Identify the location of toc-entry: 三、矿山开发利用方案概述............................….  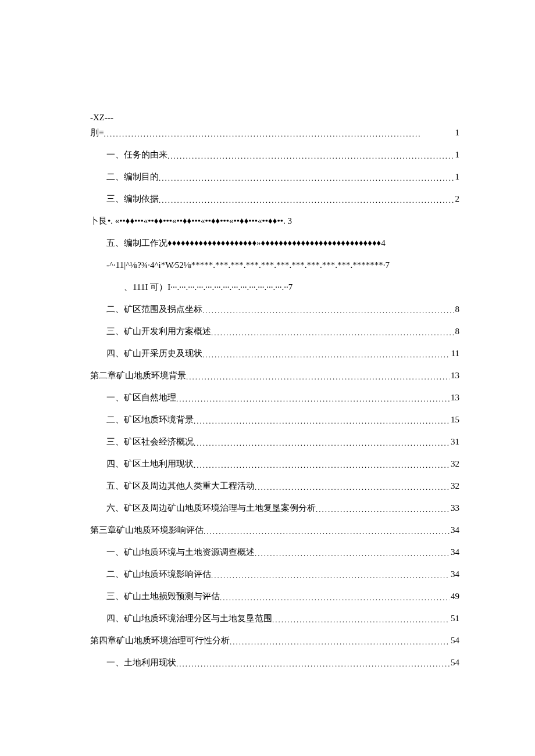
(274, 331).